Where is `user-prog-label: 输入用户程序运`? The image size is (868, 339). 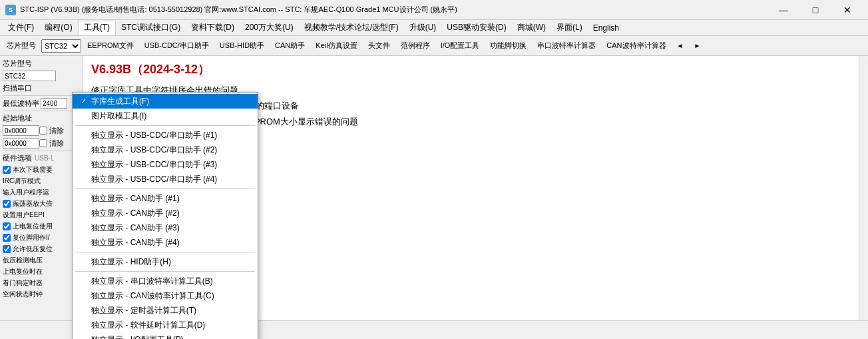 user-prog-label: 输入用户程序运 is located at coordinates (26, 192).